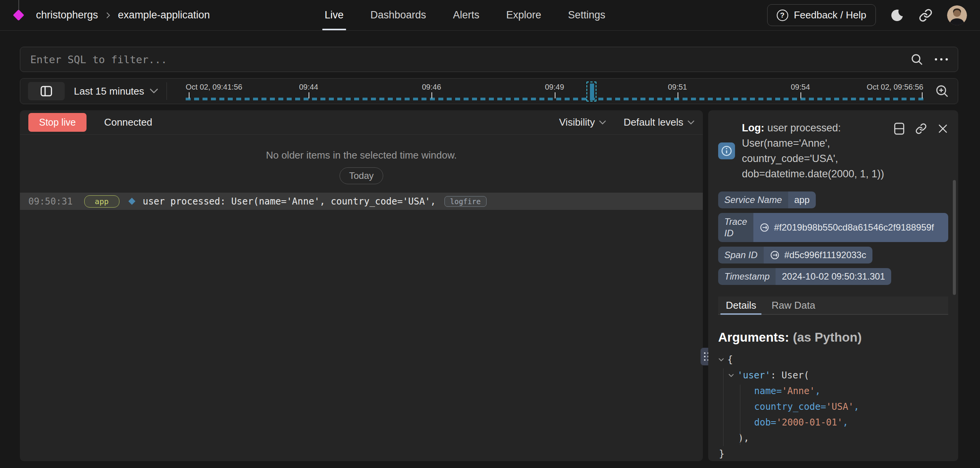 This screenshot has height=468, width=980. I want to click on arguments-code-block: { 'user': User( name='Anne', country_cod…, so click(833, 406).